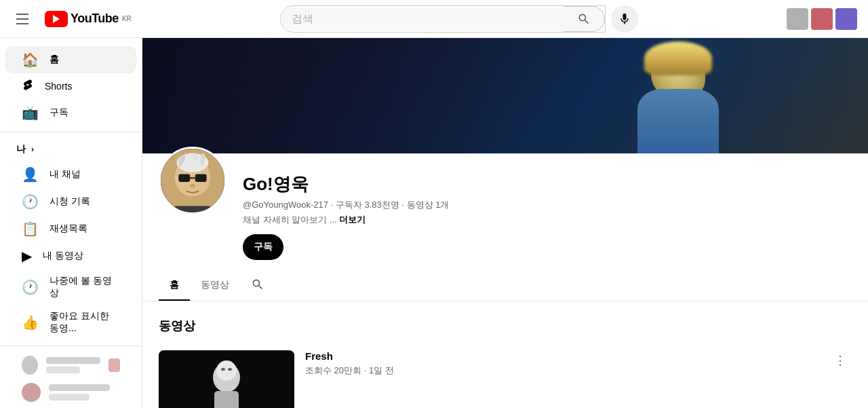 The image size is (868, 408). What do you see at coordinates (71, 174) in the screenshot?
I see `sidebar-item-my-channel: 👤 내 채널` at bounding box center [71, 174].